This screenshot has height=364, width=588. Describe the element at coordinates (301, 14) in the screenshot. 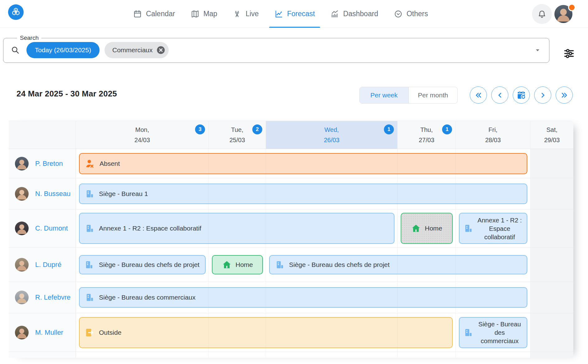

I see `tab-label: Forecast` at that location.